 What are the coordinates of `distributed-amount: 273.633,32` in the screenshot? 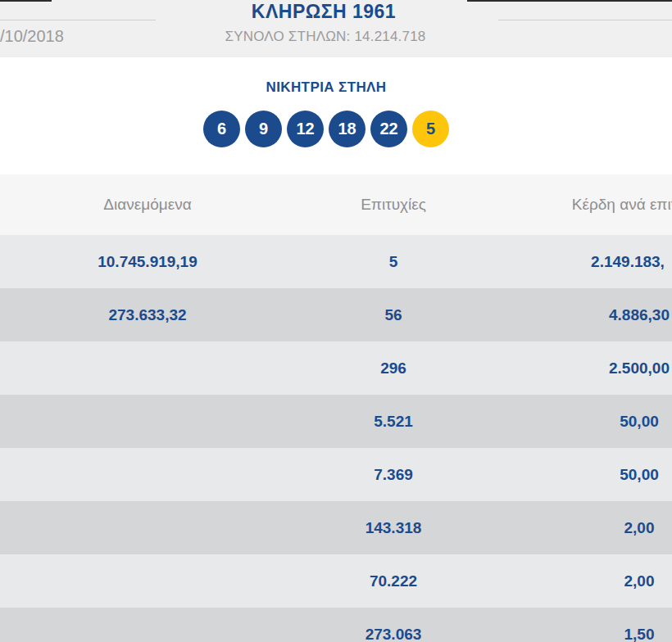 It's located at (148, 314).